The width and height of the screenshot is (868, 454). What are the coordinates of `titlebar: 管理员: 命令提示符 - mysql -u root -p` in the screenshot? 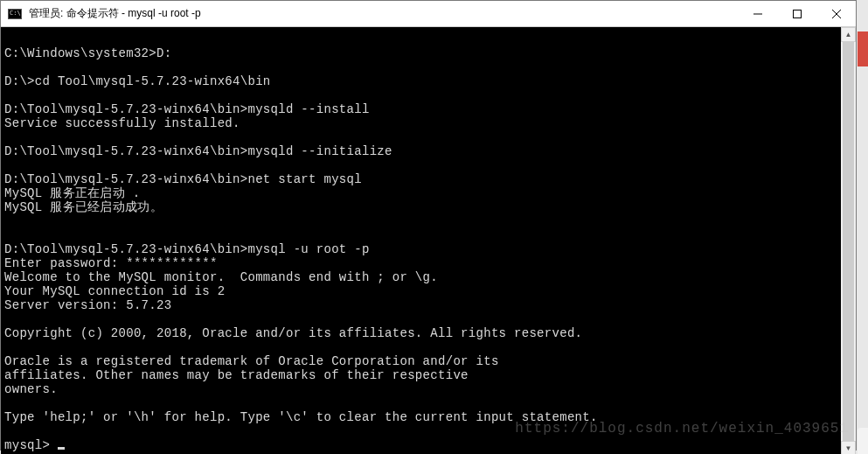 It's located at (428, 14).